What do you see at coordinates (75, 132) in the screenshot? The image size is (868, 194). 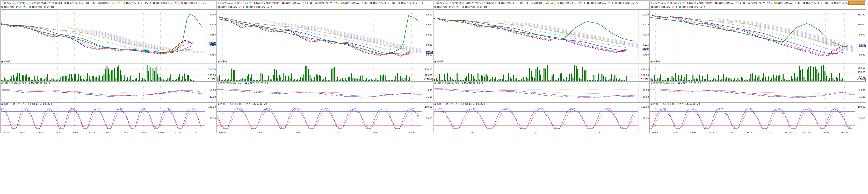 I see `time-label: 14:40` at bounding box center [75, 132].